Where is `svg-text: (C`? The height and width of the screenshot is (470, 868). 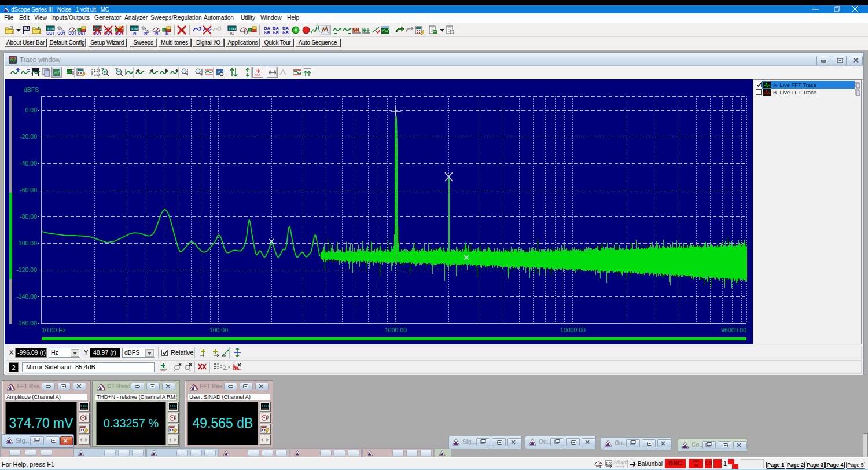
svg-text: (C is located at coordinates (233, 34).